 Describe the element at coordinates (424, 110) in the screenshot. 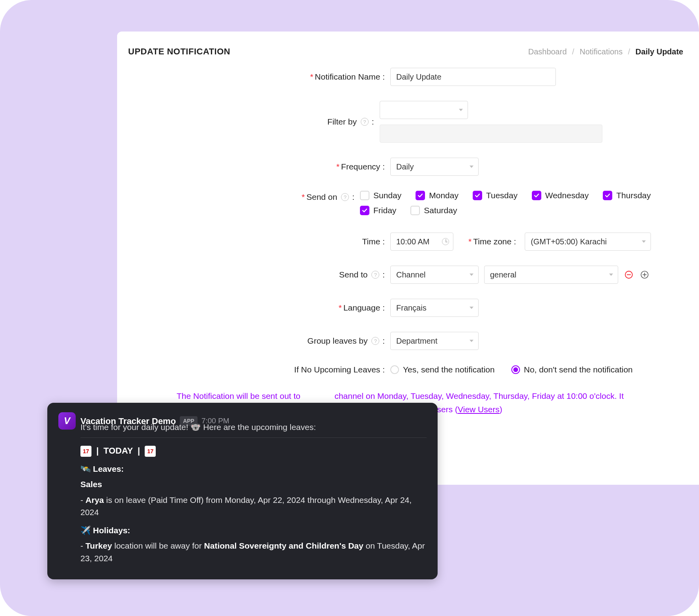

I see `filter-by-select` at that location.